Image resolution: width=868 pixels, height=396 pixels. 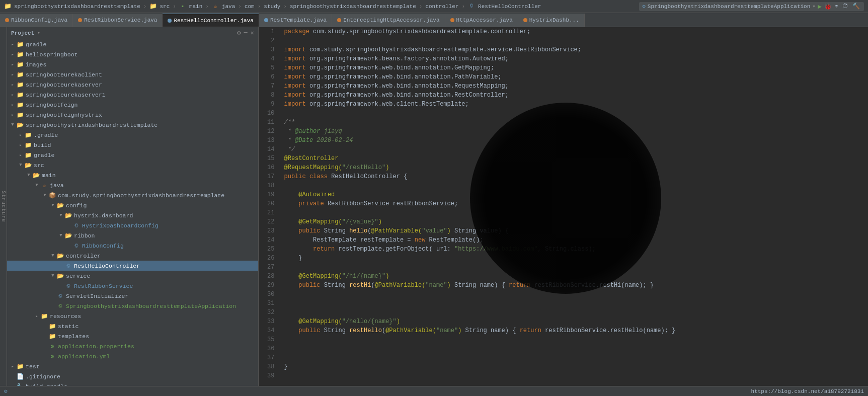 What do you see at coordinates (564, 104) in the screenshot?
I see `code-line-9: 9 import org.springframework.web.client.…` at bounding box center [564, 104].